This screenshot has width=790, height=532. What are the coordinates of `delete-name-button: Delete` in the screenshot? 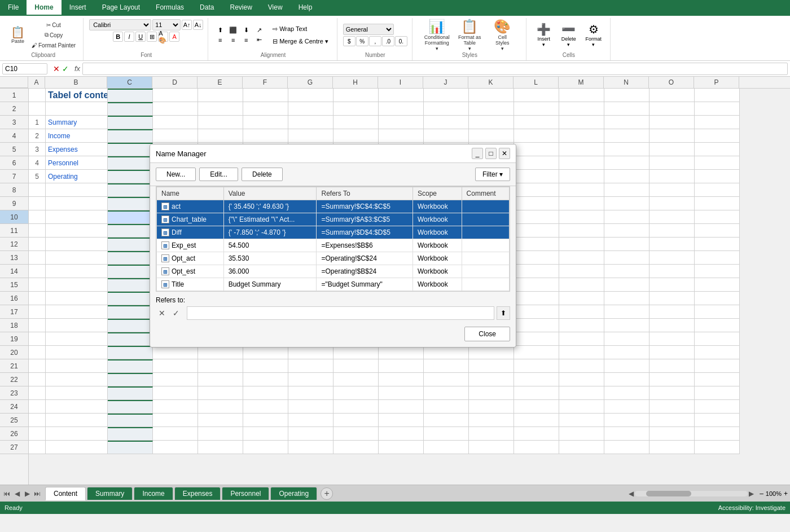 It's located at (262, 174).